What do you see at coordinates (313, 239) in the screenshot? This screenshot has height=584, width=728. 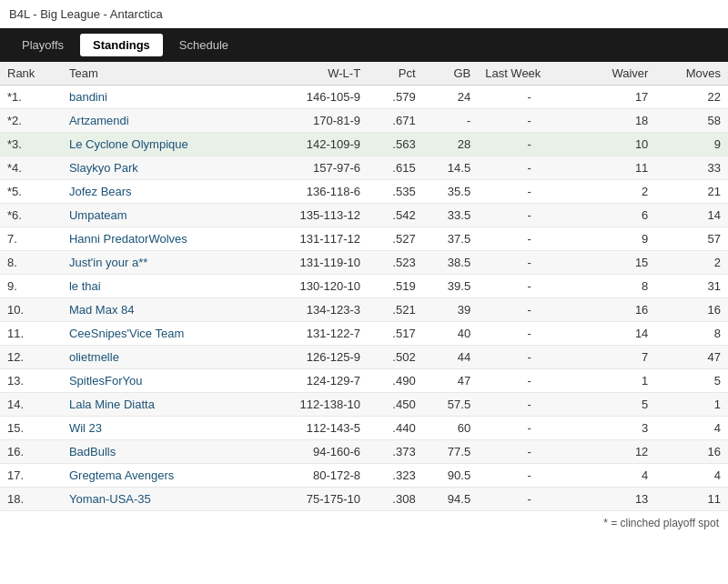 I see `cell-wlt: 131-117-12` at bounding box center [313, 239].